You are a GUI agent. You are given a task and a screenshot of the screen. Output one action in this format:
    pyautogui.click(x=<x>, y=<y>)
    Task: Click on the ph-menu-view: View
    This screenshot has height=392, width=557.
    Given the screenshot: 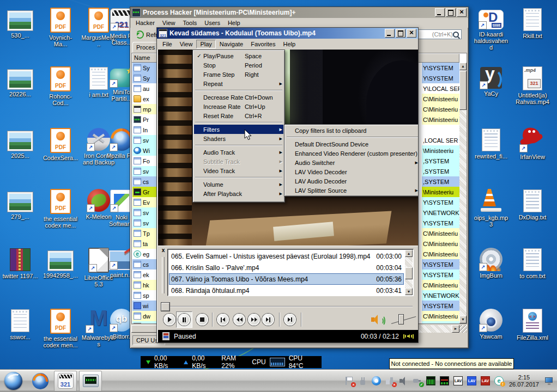 What is the action you would take?
    pyautogui.click(x=169, y=23)
    